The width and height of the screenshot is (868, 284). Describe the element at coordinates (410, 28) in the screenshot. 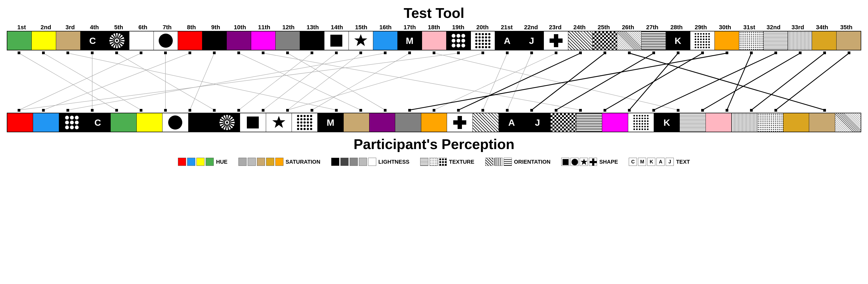

I see `ordinal-label: 17th` at that location.